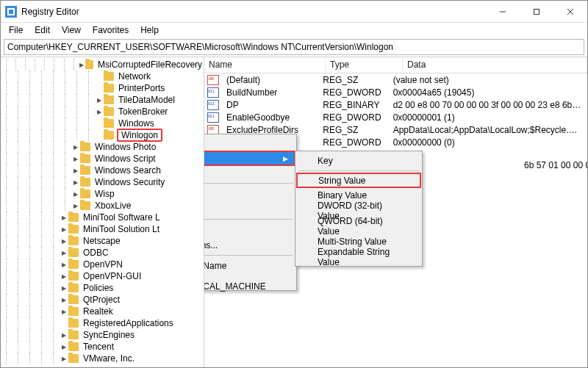 The height and width of the screenshot is (368, 588). I want to click on tree-item: ▶Realtek, so click(102, 311).